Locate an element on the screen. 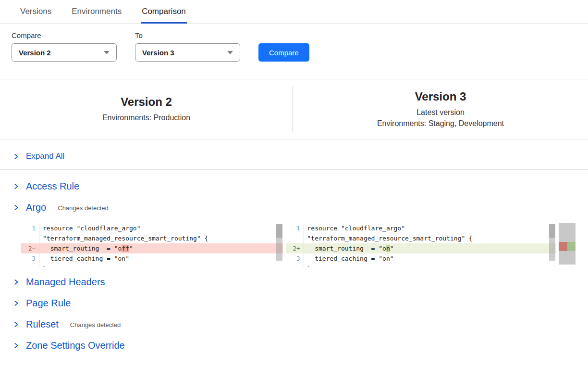 This screenshot has width=588, height=379. added-word-highlight: n is located at coordinates (388, 248).